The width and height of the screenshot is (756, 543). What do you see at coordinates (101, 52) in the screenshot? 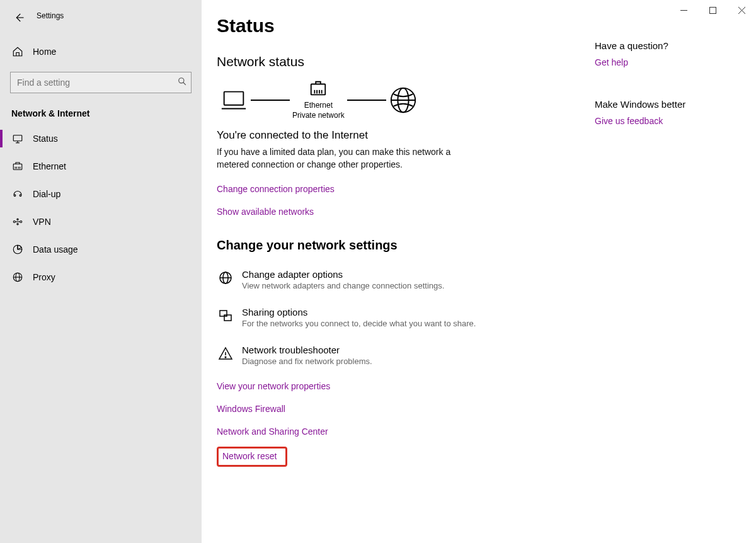
I see `home-nav: Home` at bounding box center [101, 52].